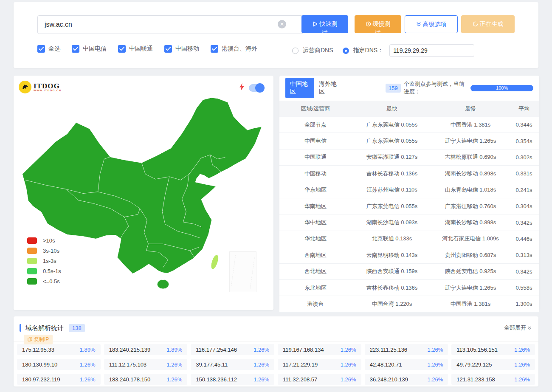  Describe the element at coordinates (315, 125) in the screenshot. I see `cell-region: 全部节点` at that location.